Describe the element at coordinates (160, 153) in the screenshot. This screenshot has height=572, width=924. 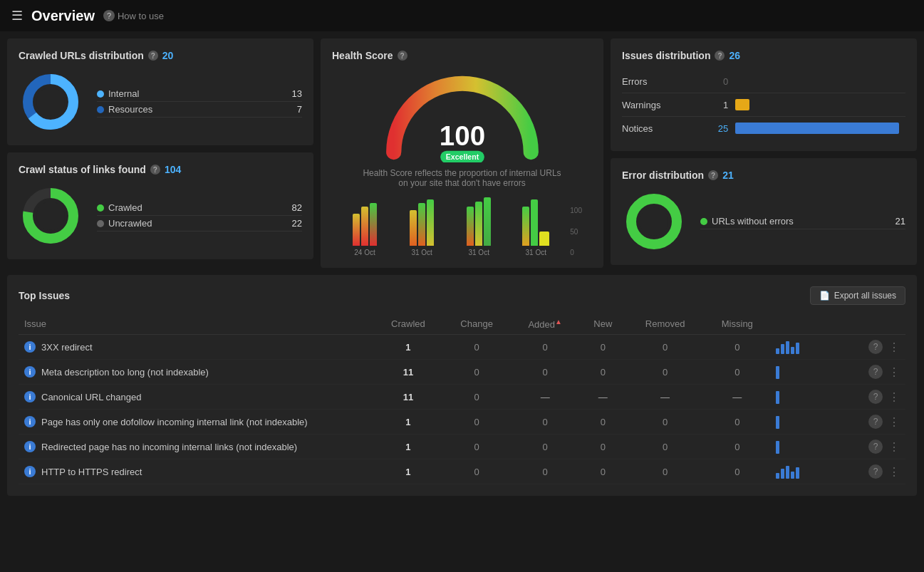
I see `left-panels: Crawled URLs distribution ? 20` at that location.